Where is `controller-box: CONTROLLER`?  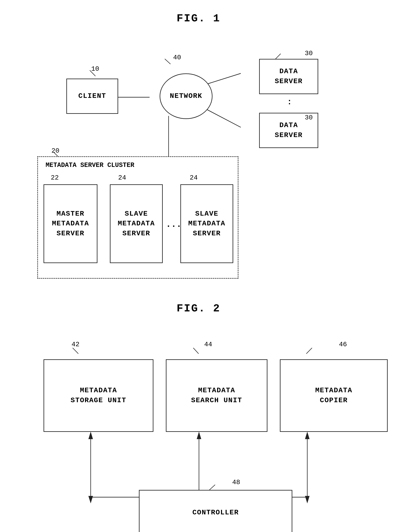 controller-box: CONTROLLER is located at coordinates (216, 511).